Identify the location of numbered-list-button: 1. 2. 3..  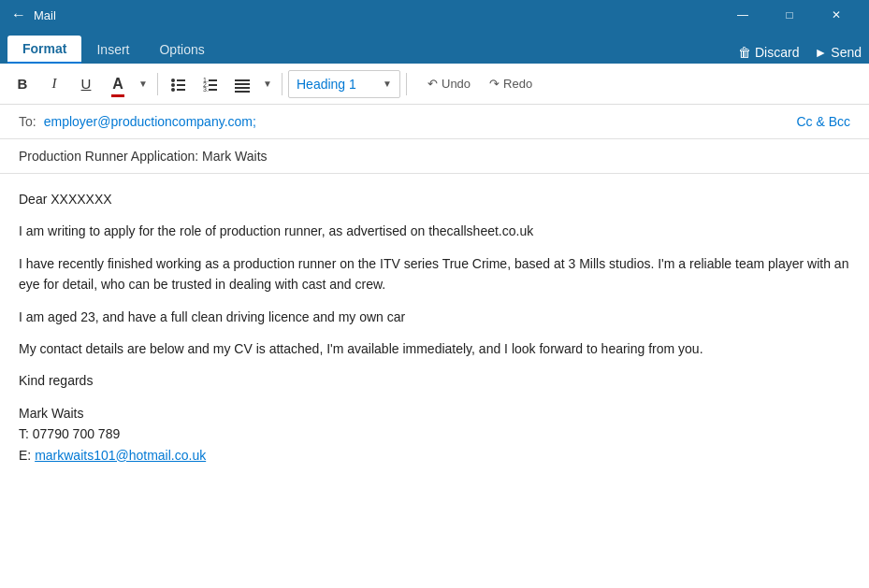
(210, 84).